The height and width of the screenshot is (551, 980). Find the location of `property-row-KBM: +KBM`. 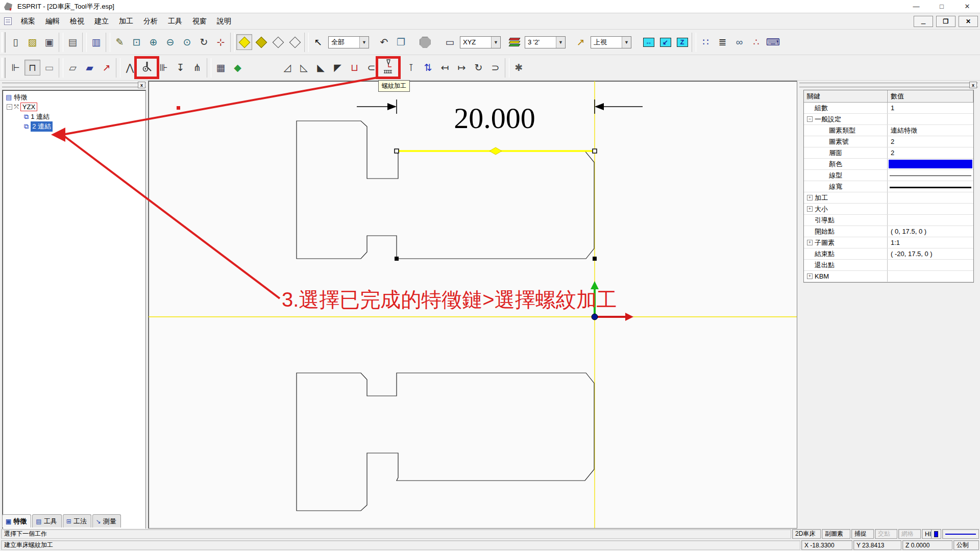

property-row-KBM: +KBM is located at coordinates (889, 277).